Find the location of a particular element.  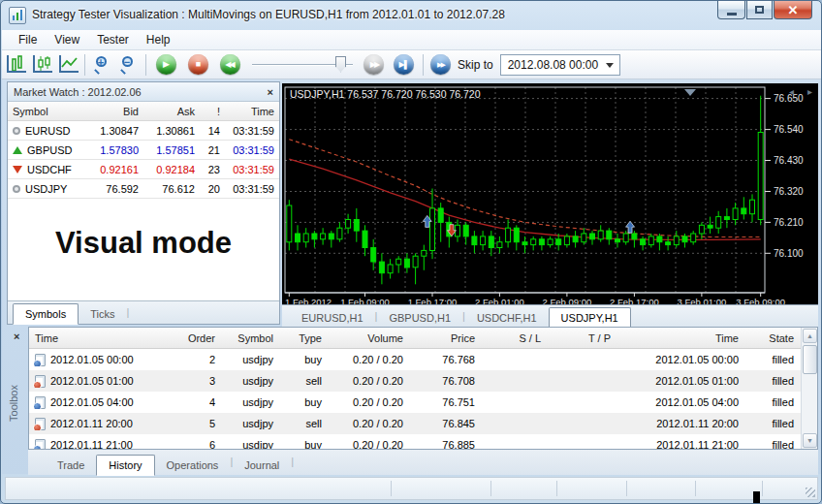

toolbox-close-icon: × is located at coordinates (16, 336).